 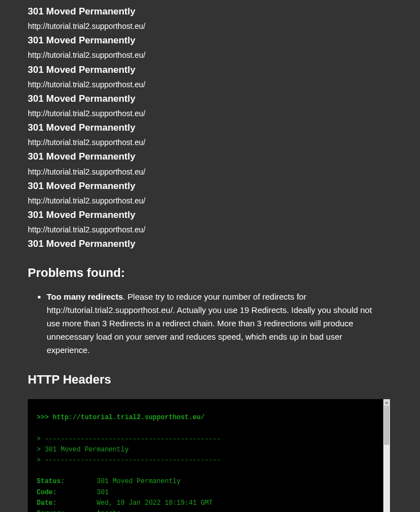 I want to click on scrollbar-thumb, so click(x=387, y=425).